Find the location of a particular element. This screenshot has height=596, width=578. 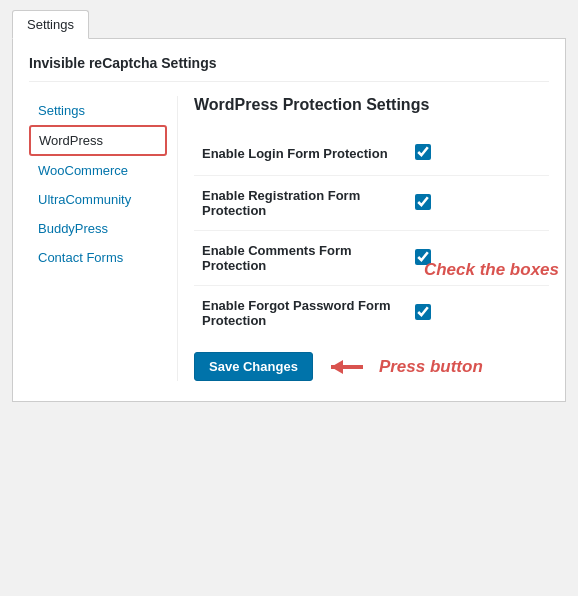

press-button-label: Press button is located at coordinates (431, 367).